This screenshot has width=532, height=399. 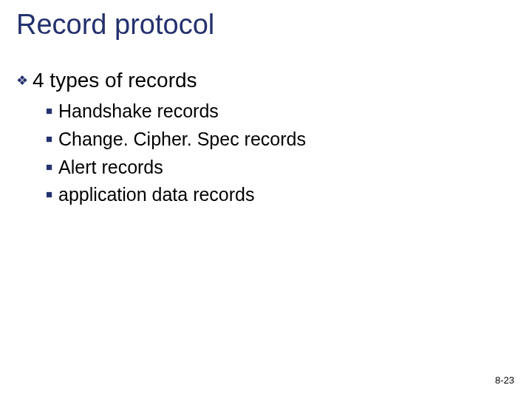 What do you see at coordinates (505, 380) in the screenshot?
I see `page-number: 8-23` at bounding box center [505, 380].